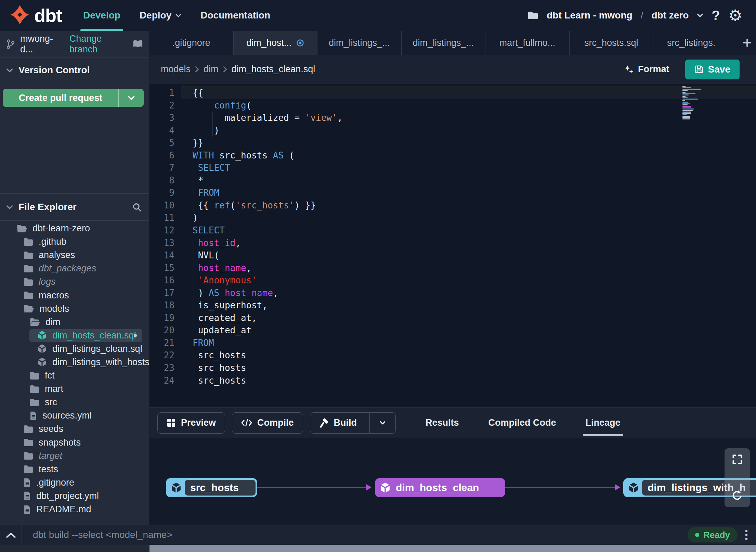 The width and height of the screenshot is (756, 552). Describe the element at coordinates (75, 415) in the screenshot. I see `tree-item-sources-yml: sources.yml` at that location.